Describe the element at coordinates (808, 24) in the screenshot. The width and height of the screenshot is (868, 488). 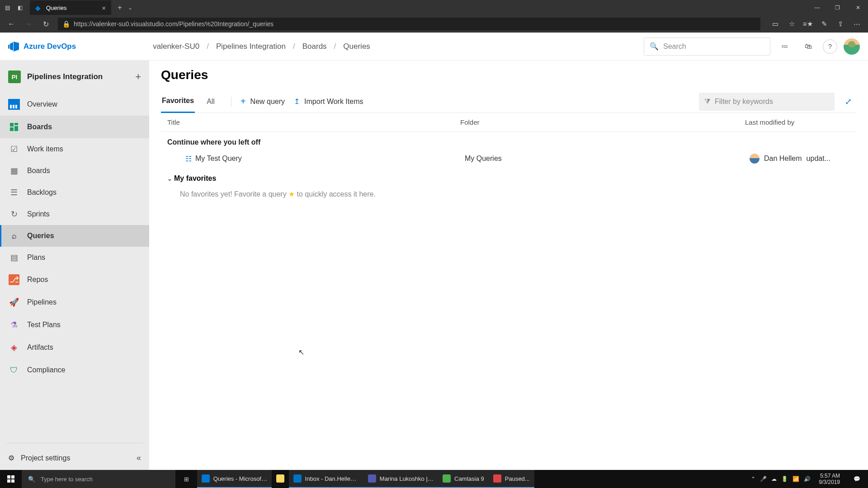
I see `favorites-list-icon: ≡★` at that location.